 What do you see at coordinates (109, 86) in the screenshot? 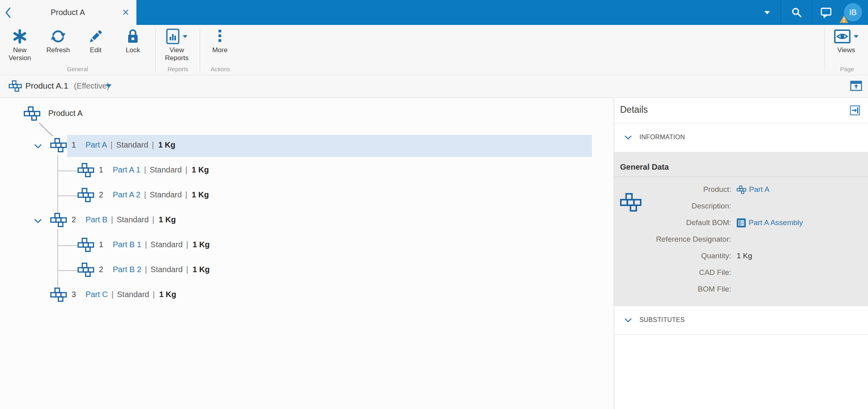
I see `version-dropdown-caret-icon` at bounding box center [109, 86].